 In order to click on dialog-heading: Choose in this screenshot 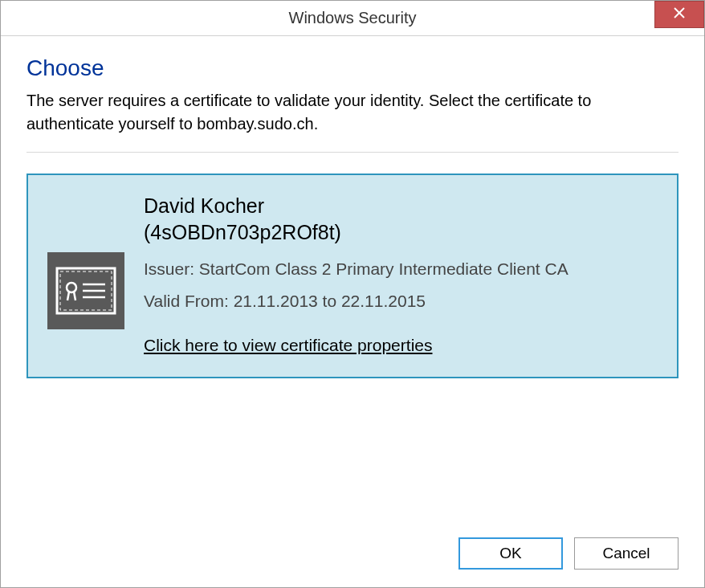, I will do `click(352, 68)`.